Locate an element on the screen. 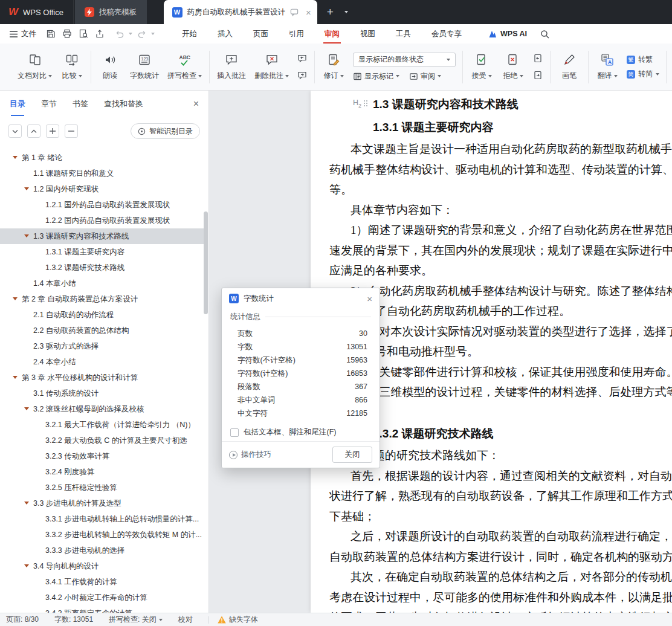  close-tab-icon: × is located at coordinates (308, 12).